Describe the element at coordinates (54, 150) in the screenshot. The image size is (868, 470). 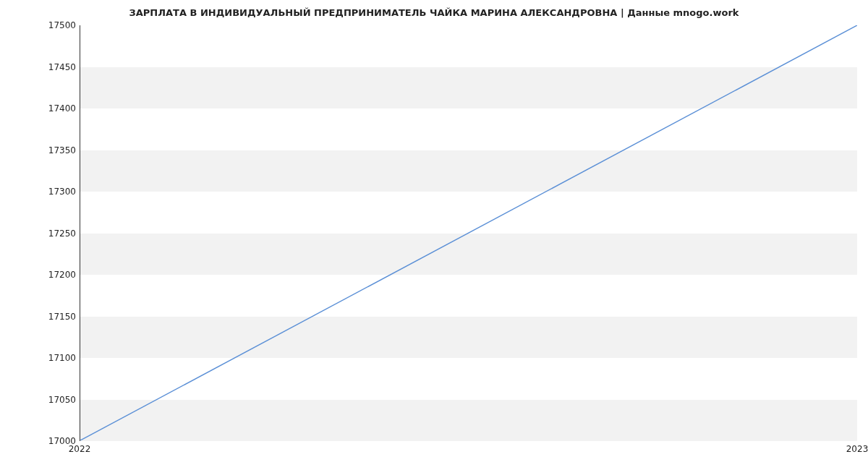
I see `y-tick-label: 17350` at that location.